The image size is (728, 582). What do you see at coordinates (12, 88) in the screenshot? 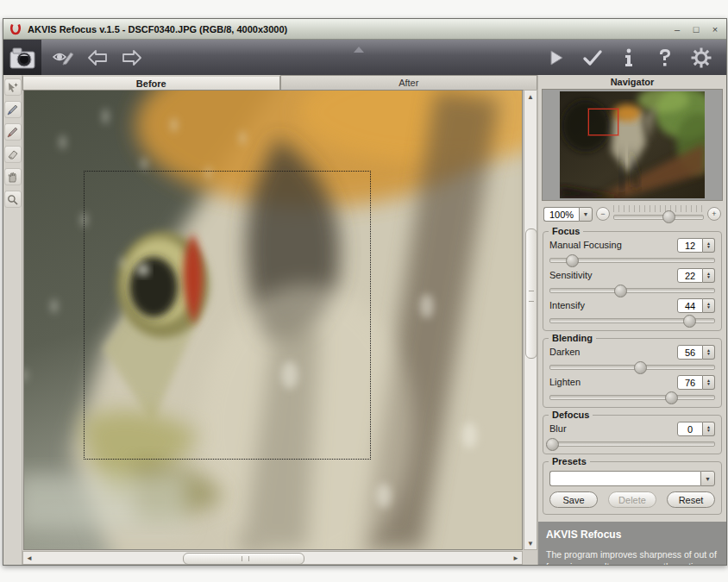
I see `cursor-star-icon` at bounding box center [12, 88].